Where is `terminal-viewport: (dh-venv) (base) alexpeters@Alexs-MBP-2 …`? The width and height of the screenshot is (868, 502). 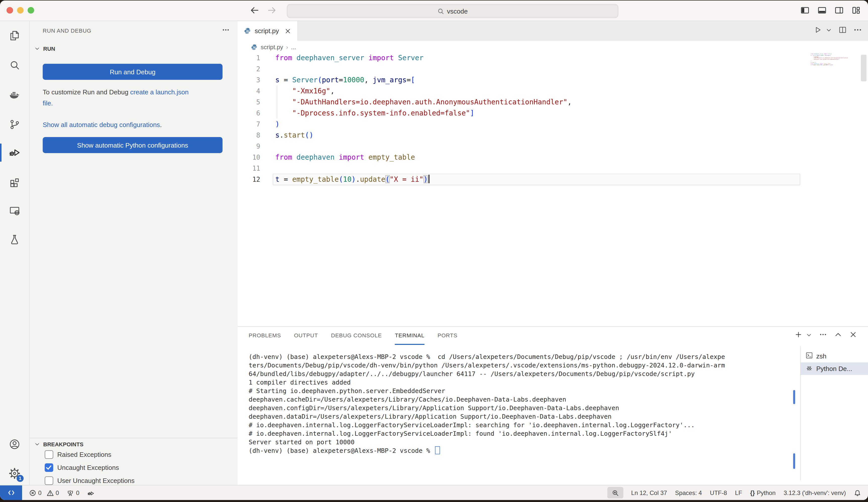
terminal-viewport: (dh-venv) (base) alexpeters@Alexs-MBP-2 … is located at coordinates (519, 404).